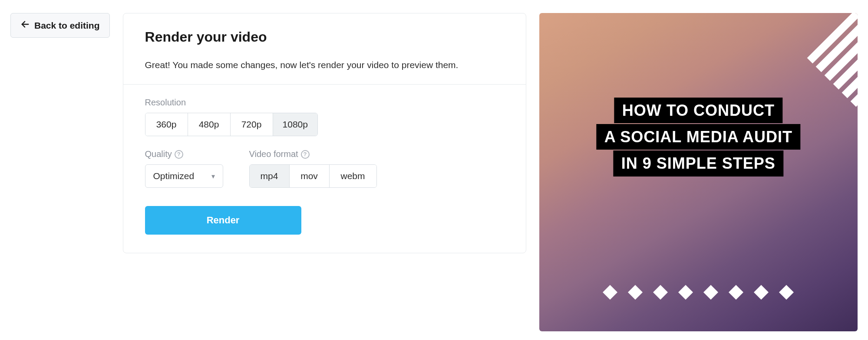 Image resolution: width=868 pixels, height=340 pixels. What do you see at coordinates (184, 176) in the screenshot?
I see `quality-select: Optimized ▾` at bounding box center [184, 176].